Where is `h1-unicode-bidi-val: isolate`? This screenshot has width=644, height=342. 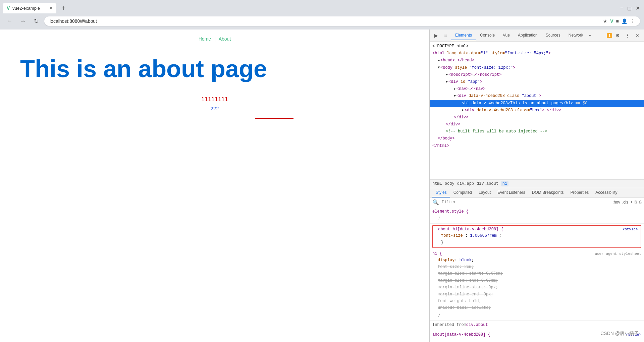
h1-unicode-bidi-val: isolate is located at coordinates (480, 308).